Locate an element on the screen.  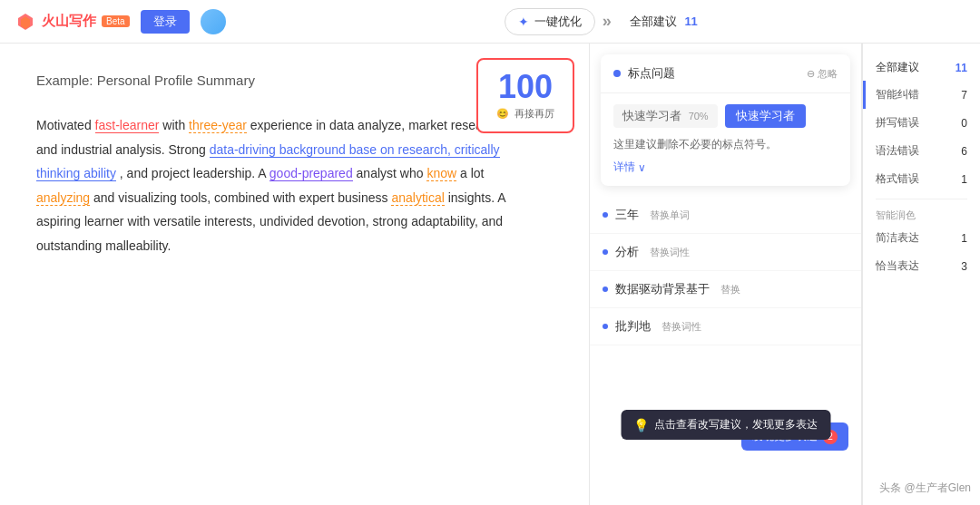
topbar: 火山写作 Beta 登录 ✦ 一键优化 » 全部建议 11 is located at coordinates (490, 22).